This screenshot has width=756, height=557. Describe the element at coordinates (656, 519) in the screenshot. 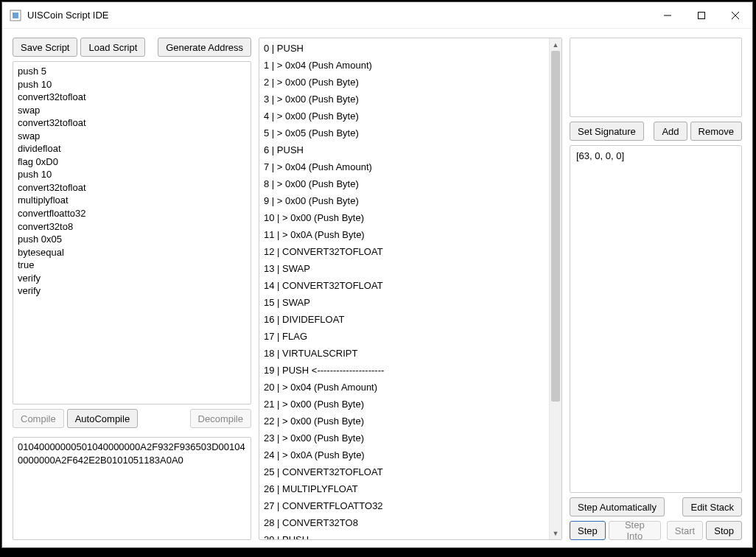

I see `debug-toolbar: Step Automatically Edit Stack Step Step …` at that location.